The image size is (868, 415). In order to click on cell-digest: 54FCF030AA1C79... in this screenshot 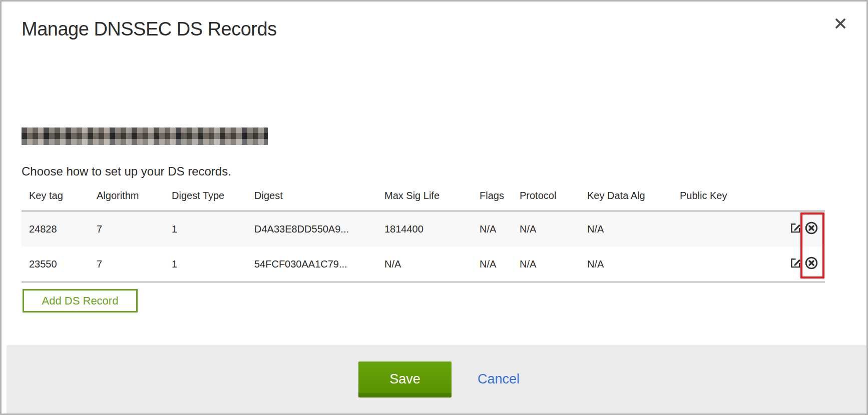, I will do `click(319, 264)`.